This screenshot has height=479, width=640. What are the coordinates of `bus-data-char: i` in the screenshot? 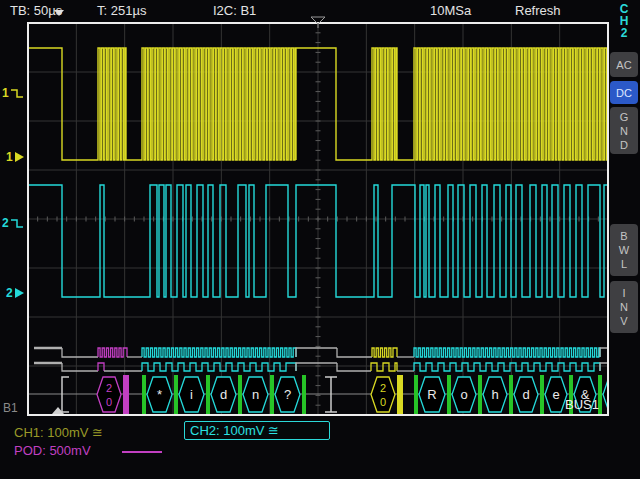 It's located at (192, 394).